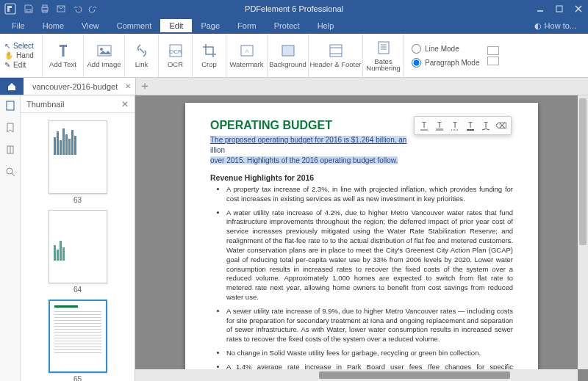  I want to click on new-tab-button: ＋, so click(145, 87).